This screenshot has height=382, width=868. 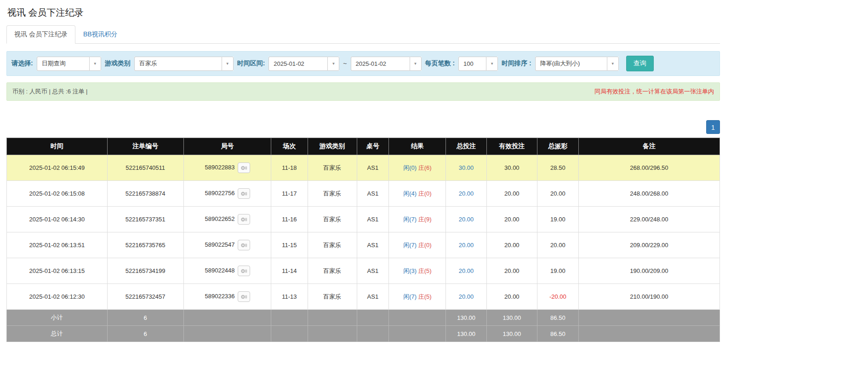 What do you see at coordinates (290, 220) in the screenshot?
I see `cell-session: 11-16` at bounding box center [290, 220].